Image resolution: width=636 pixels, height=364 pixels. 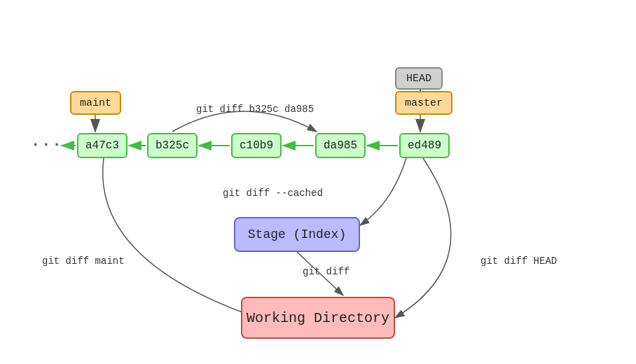 What do you see at coordinates (256, 146) in the screenshot?
I see `commit-c10b9: c10b9` at bounding box center [256, 146].